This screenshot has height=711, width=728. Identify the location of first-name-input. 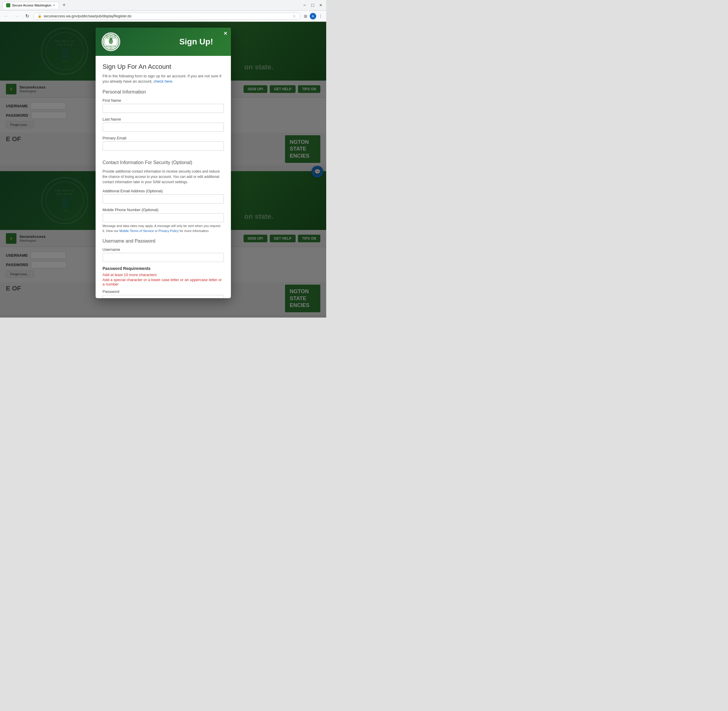
(163, 108).